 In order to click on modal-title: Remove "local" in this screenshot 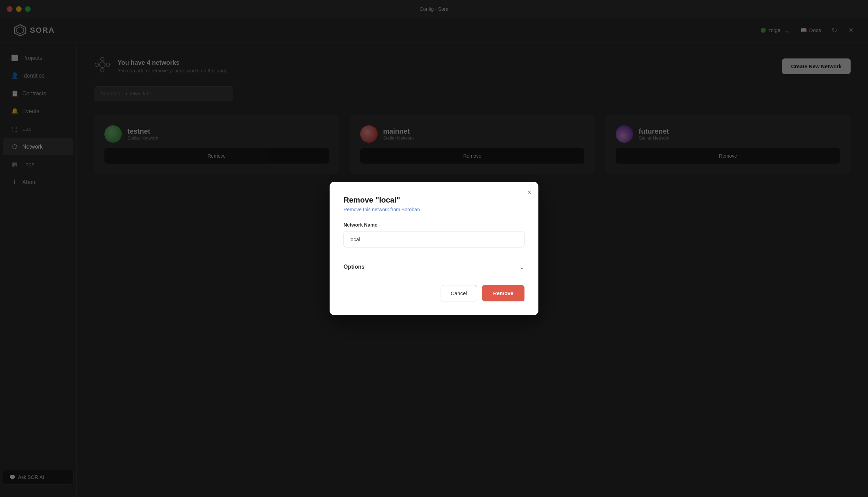, I will do `click(434, 200)`.